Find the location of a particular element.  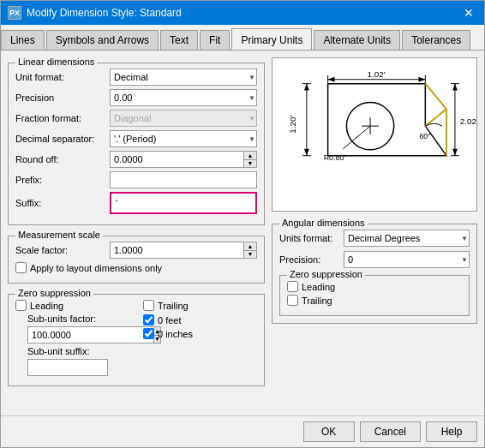

svg-text: 60" is located at coordinates (425, 136).